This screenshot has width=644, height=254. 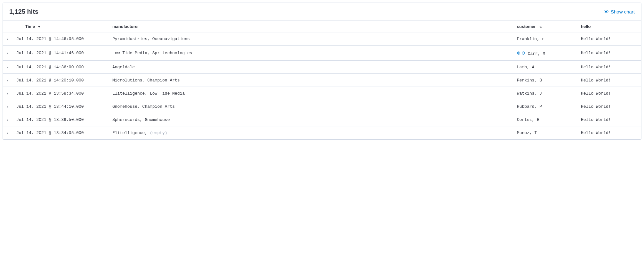 I want to click on customer-cell: Munoz, T, so click(x=545, y=133).